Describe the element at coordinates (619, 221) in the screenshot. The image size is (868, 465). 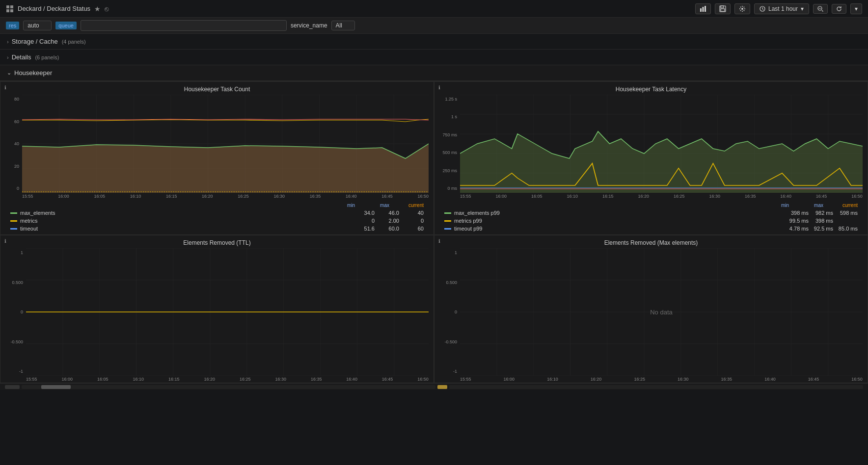
I see `metrics-p99-label: metrics p99` at that location.